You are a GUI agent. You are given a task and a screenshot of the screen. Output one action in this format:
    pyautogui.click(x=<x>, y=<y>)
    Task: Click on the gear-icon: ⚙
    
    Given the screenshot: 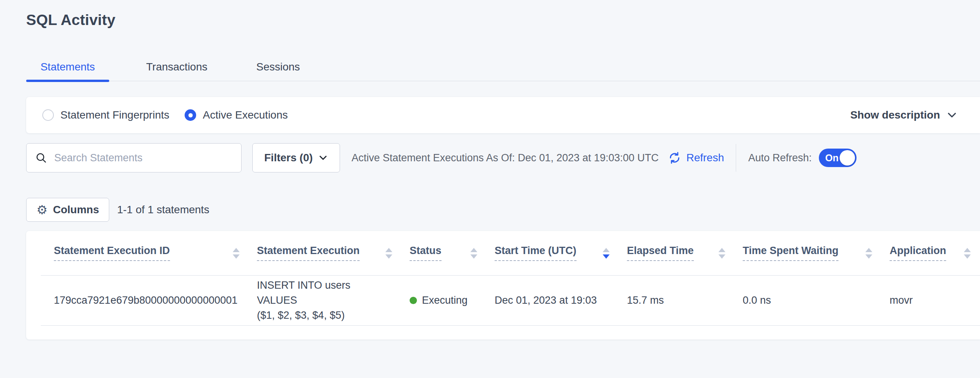 What is the action you would take?
    pyautogui.click(x=42, y=210)
    